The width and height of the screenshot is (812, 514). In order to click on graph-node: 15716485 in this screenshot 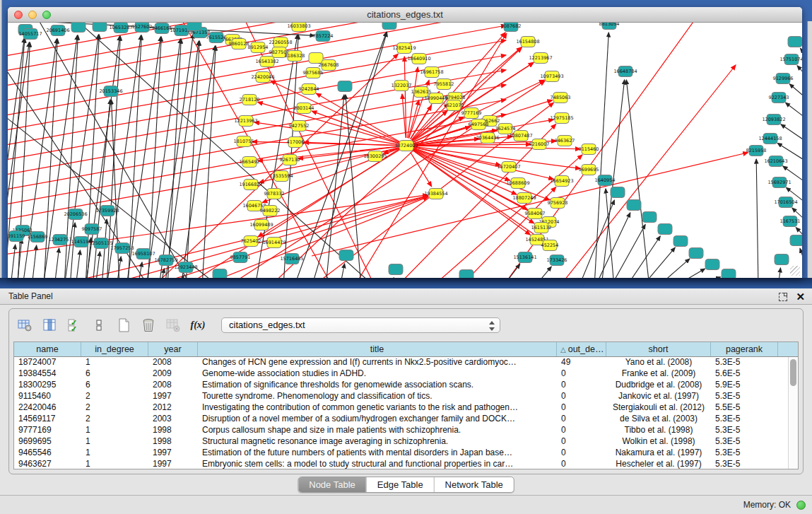, I will do `click(291, 259)`.